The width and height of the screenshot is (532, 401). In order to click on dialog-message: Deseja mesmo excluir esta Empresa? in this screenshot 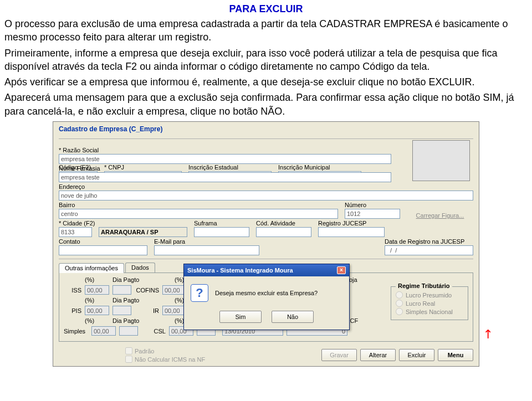, I will do `click(266, 293)`.